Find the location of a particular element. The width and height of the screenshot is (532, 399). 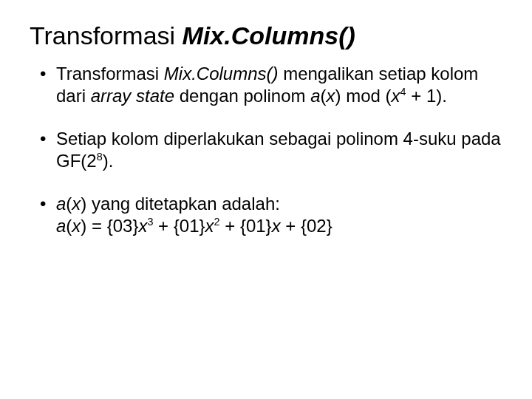

bullet-1: Transformasi Mix.Columns() mengalikan se… is located at coordinates (279, 85).